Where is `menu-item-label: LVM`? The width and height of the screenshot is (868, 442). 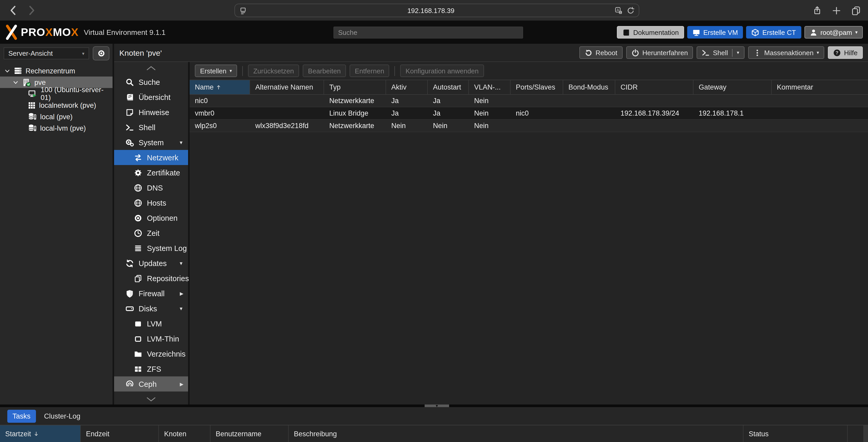 menu-item-label: LVM is located at coordinates (154, 324).